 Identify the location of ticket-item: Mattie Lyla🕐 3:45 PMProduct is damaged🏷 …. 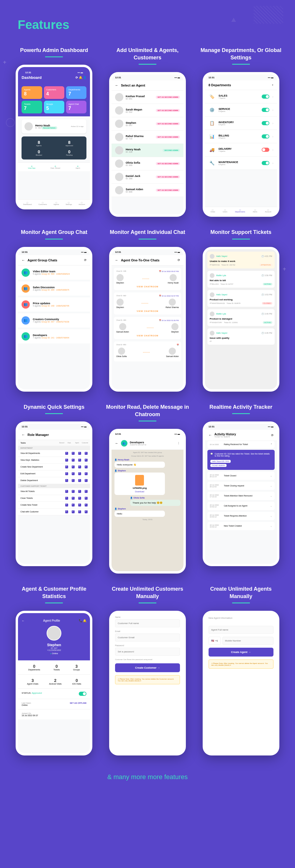
(241, 318).